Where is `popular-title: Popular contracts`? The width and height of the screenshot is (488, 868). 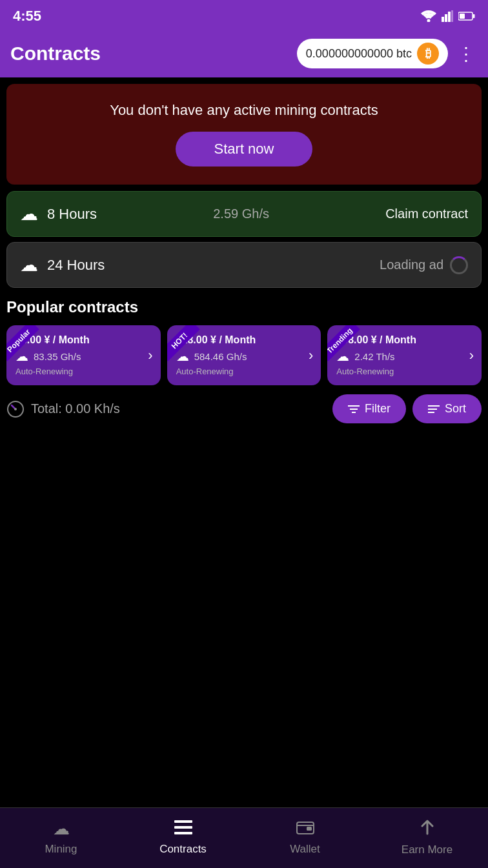 popular-title: Popular contracts is located at coordinates (244, 307).